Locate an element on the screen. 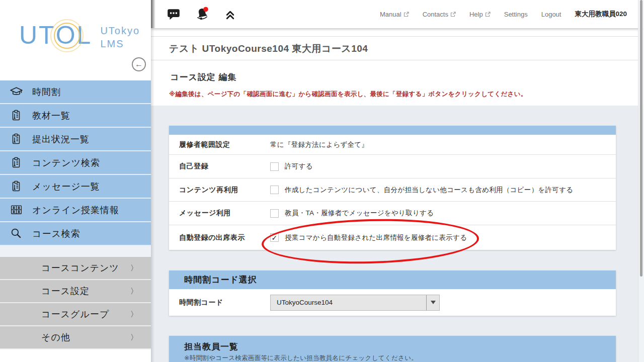 This screenshot has width=644, height=362. sidebar-item-timetable: 時間割 is located at coordinates (75, 93).